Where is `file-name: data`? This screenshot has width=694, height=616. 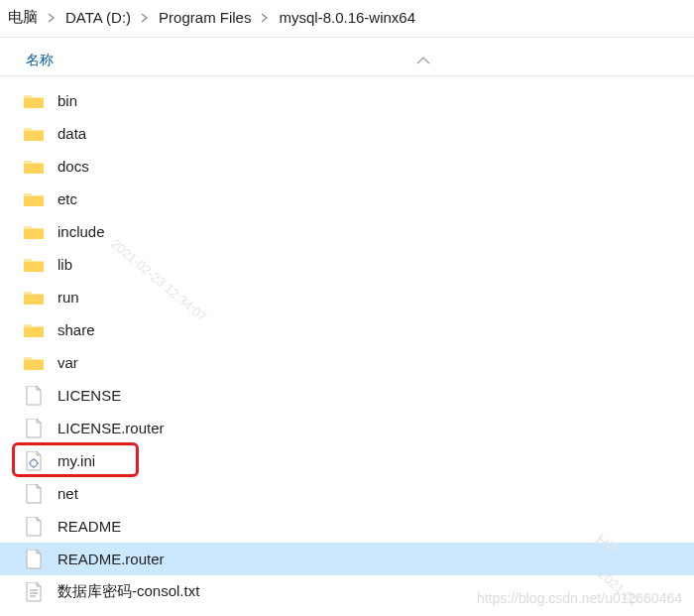 file-name: data is located at coordinates (71, 133).